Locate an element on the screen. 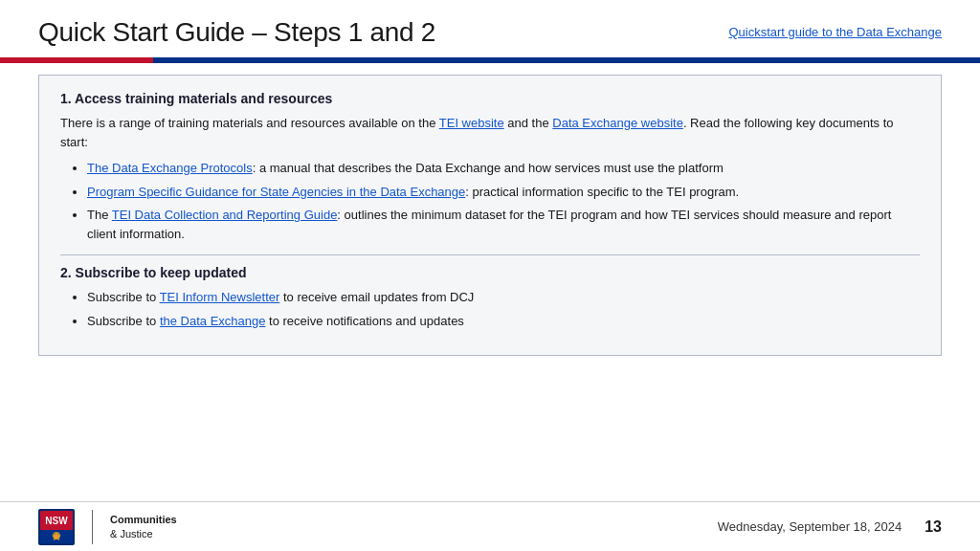  bullet3-pre: The is located at coordinates (100, 214).